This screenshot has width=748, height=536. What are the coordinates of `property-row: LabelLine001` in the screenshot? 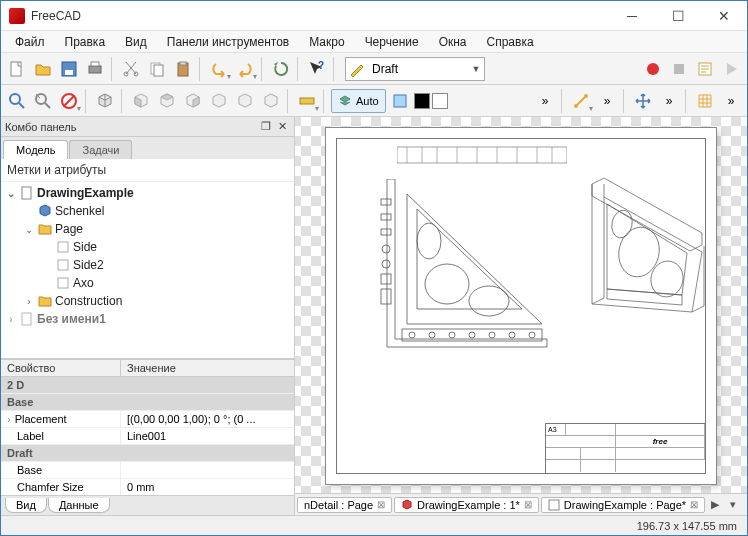 It's located at (148, 436).